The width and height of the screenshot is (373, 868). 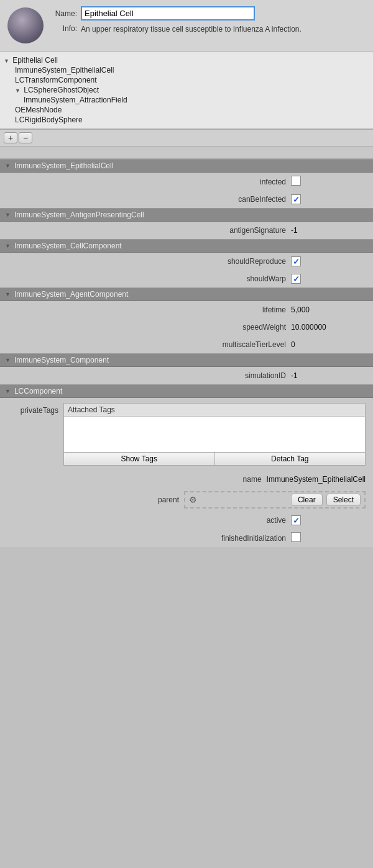 I want to click on header-section: Name: Info: An upper respiratory tissue …, so click(x=186, y=26).